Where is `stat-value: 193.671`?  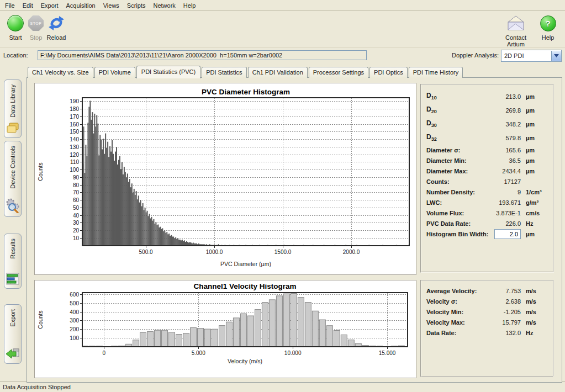 stat-value: 193.671 is located at coordinates (505, 203).